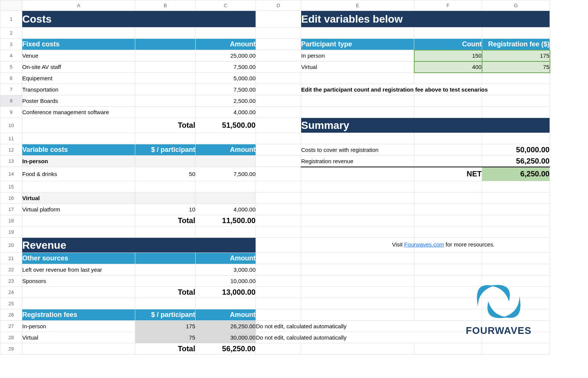 The height and width of the screenshot is (378, 588). What do you see at coordinates (279, 78) in the screenshot?
I see `cell-D6` at bounding box center [279, 78].